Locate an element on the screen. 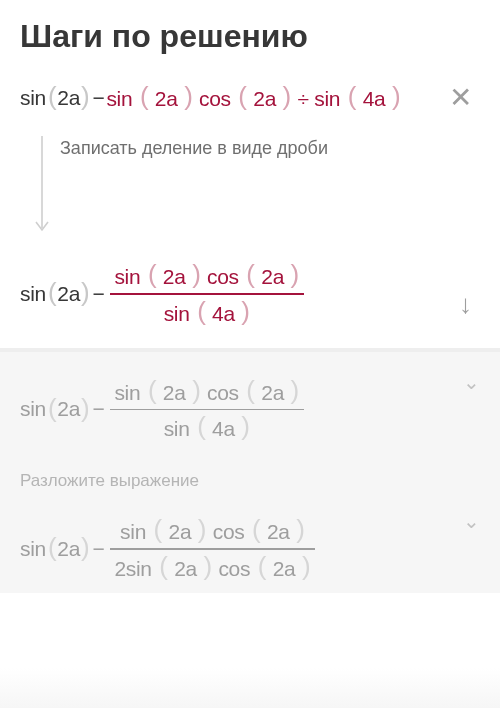 The width and height of the screenshot is (500, 708). highlighted-part: sin ( 2a ) cos ( 2a ) ÷ sin ( 4a ) is located at coordinates (254, 98).